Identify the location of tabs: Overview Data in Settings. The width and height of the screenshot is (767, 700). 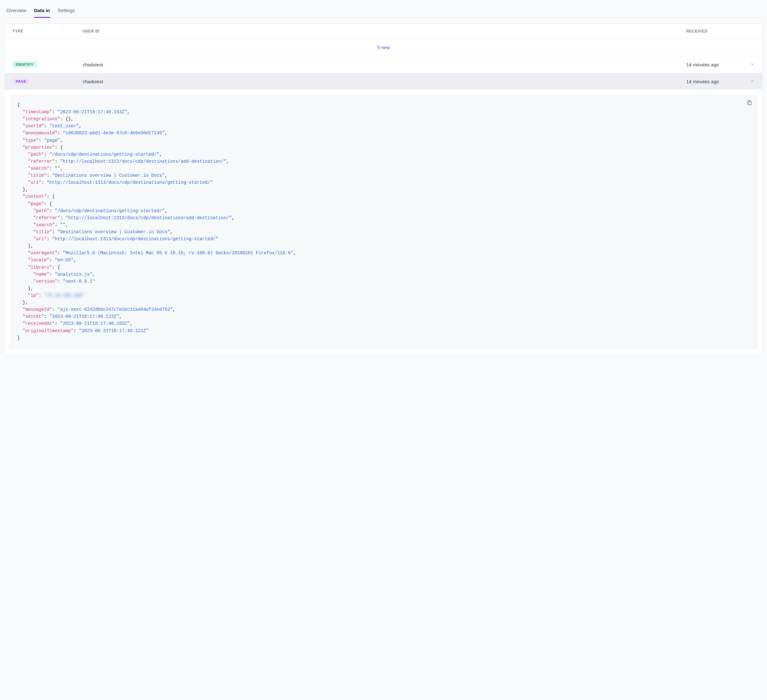
(384, 11).